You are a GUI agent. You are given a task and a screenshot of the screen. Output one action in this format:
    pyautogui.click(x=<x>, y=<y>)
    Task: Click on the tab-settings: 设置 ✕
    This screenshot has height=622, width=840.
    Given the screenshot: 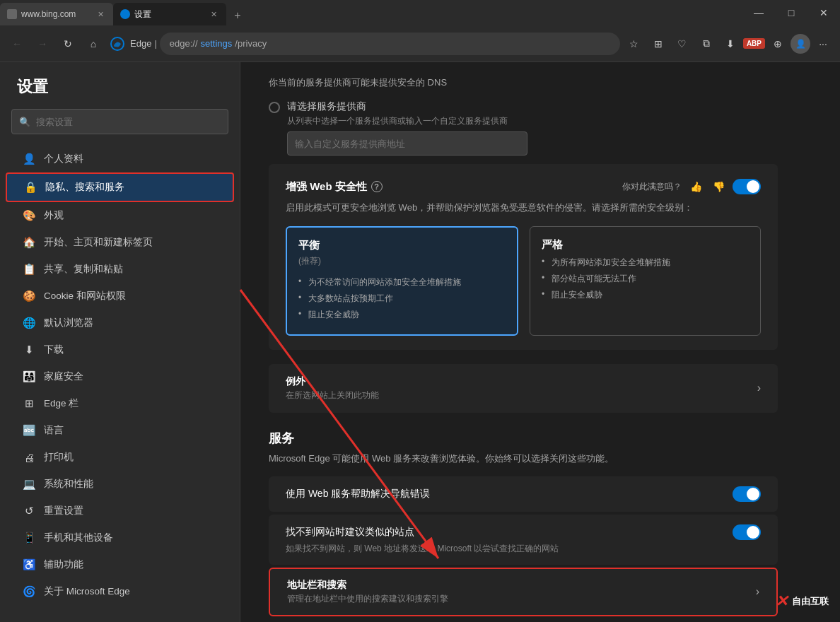 What is the action you would take?
    pyautogui.click(x=170, y=14)
    